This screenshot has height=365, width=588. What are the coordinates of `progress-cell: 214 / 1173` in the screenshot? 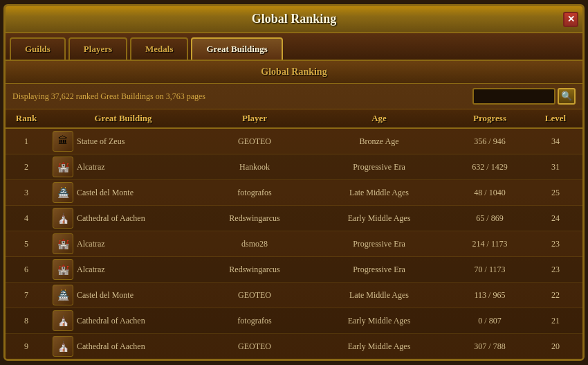 It's located at (490, 244).